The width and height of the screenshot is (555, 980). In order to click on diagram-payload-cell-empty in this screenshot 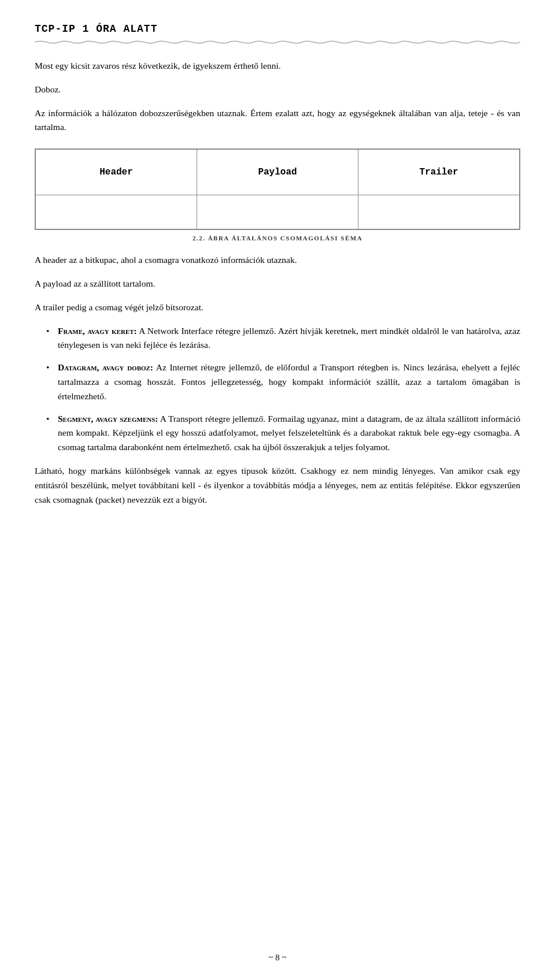, I will do `click(278, 213)`.